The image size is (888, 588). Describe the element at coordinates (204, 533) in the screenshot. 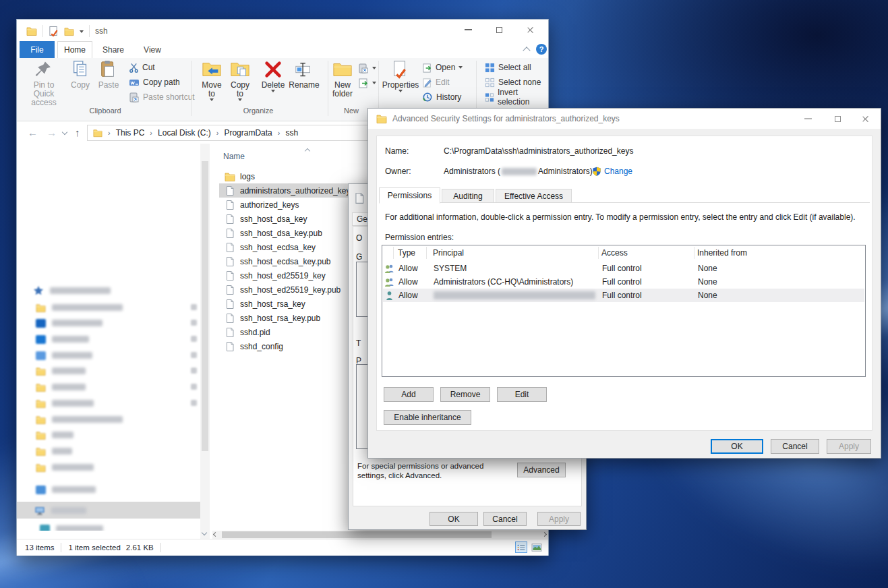

I see `nav-scroll-down-icon` at that location.